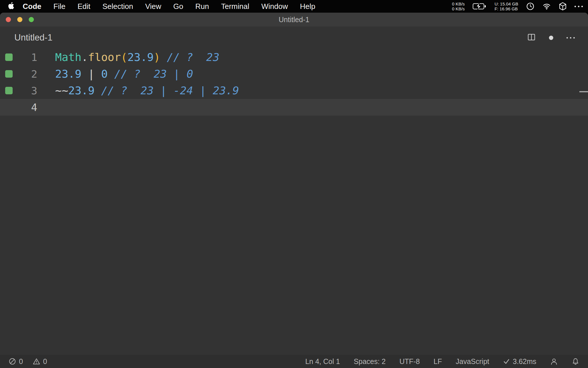  Describe the element at coordinates (124, 57) in the screenshot. I see `code-token: (` at that location.